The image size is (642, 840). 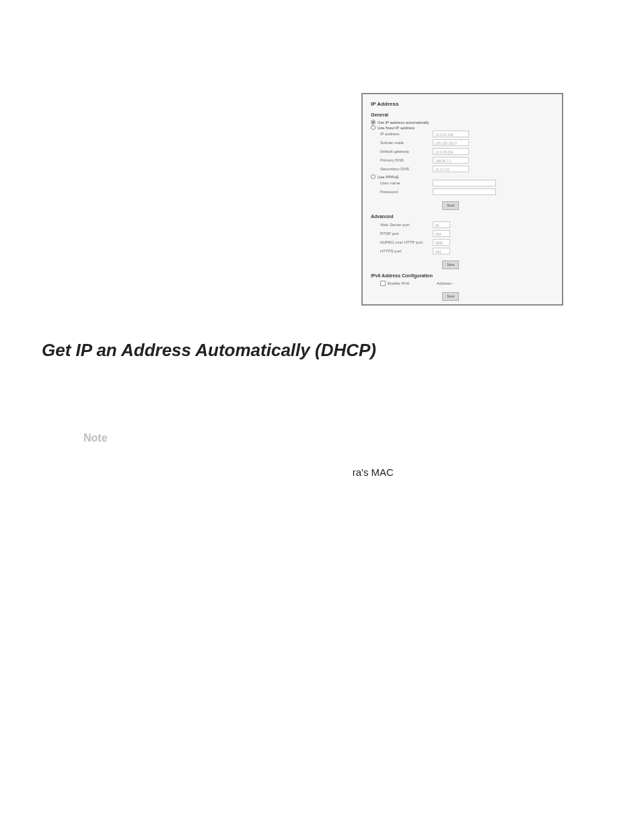 I want to click on https-port-input: 443, so click(x=441, y=251).